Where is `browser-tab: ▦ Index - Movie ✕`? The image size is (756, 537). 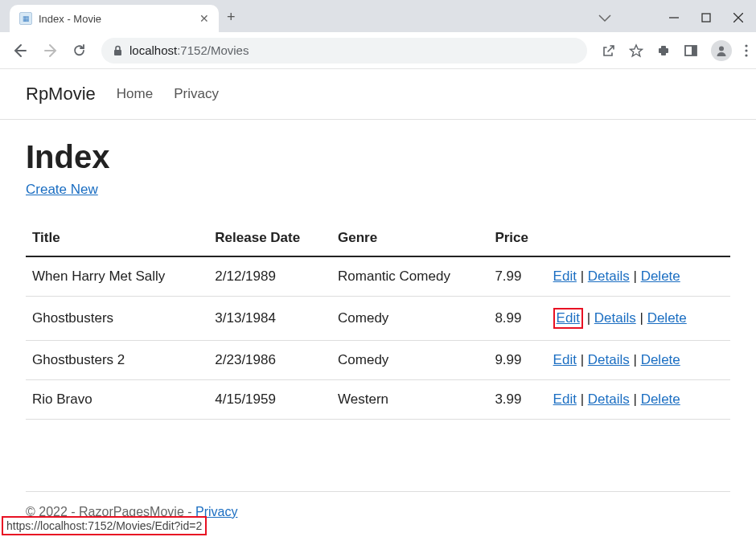 browser-tab: ▦ Index - Movie ✕ is located at coordinates (114, 18).